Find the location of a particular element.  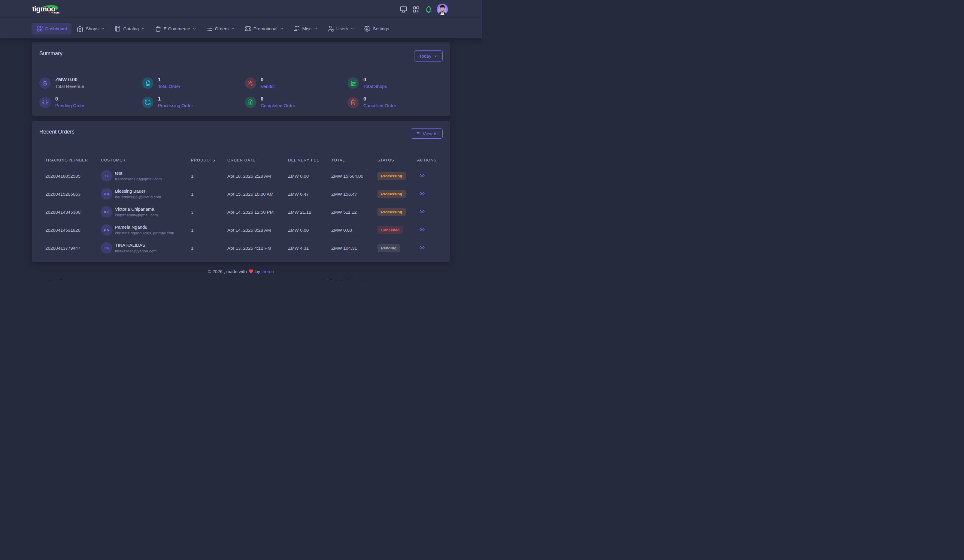

customer-name: Victoria Chipanama is located at coordinates (137, 209).